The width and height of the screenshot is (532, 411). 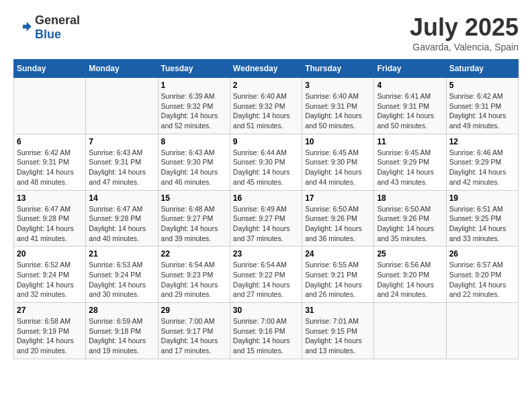 What do you see at coordinates (410, 218) in the screenshot?
I see `day-cell: 18Sunrise: 6:50 AMSunset: 9:26 PMDayligh…` at bounding box center [410, 218].